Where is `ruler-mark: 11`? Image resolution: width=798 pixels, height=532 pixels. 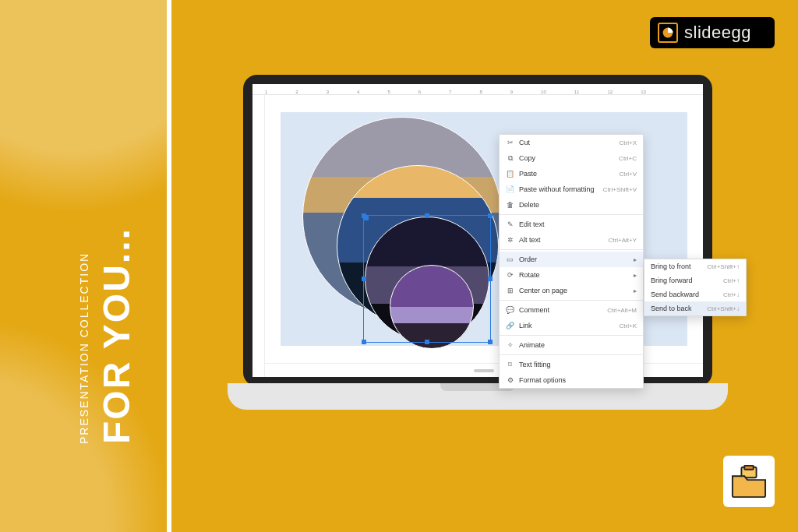
ruler-mark: 11 is located at coordinates (577, 92).